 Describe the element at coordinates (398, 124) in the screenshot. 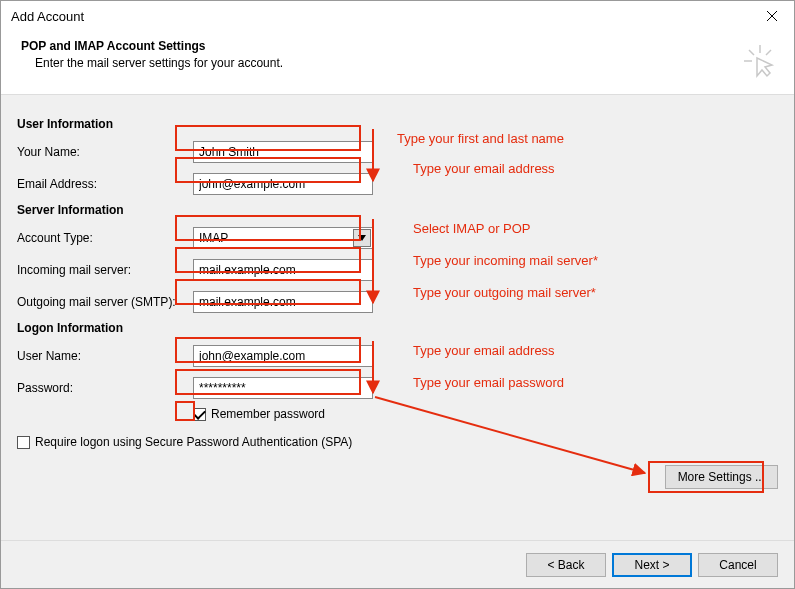

I see `section-user-info: User Information` at that location.